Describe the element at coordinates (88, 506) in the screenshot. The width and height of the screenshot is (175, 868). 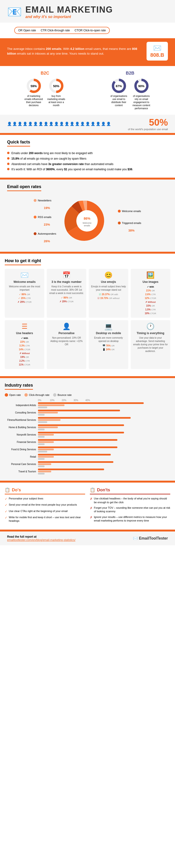
I see `dos-donts-section: 📋 Do's ✓ Personalise your subject lines …` at that location.